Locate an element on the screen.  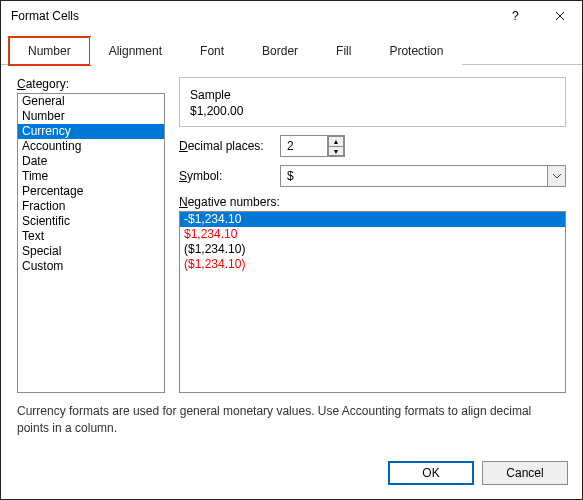
decimal-input is located at coordinates (304, 146).